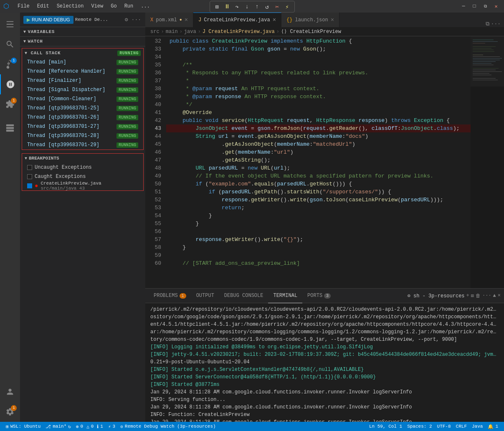 Image resolution: width=504 pixels, height=431 pixels. I want to click on callstack-item-3: Thread [Signal Dispatcher] RUNNING, so click(83, 90).